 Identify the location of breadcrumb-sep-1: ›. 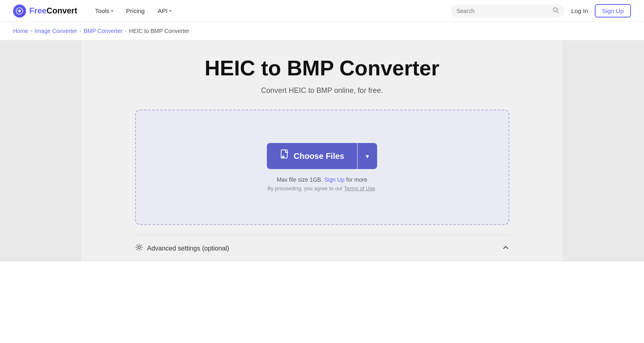
(31, 31).